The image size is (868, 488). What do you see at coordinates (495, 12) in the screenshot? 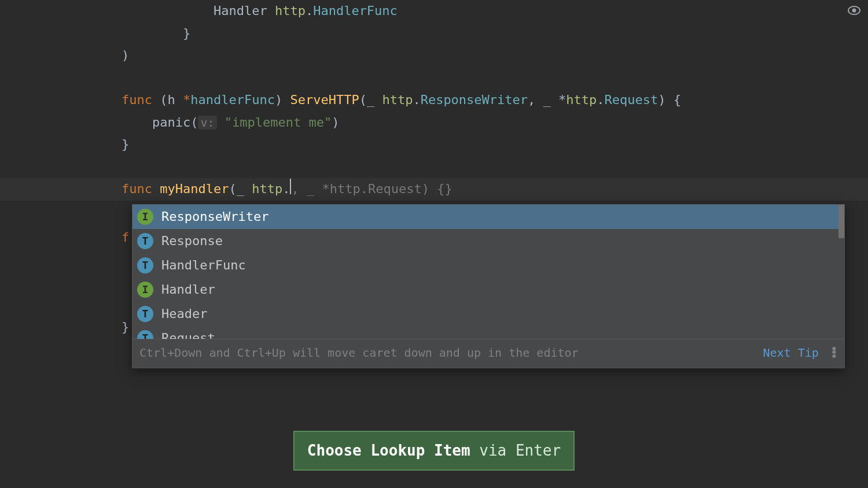
I see `code-line: Handler http.HandlerFunc` at bounding box center [495, 12].